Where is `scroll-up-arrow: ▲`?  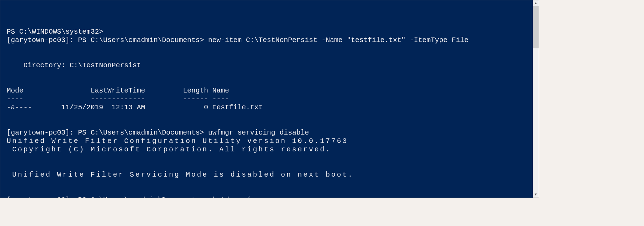 scroll-up-arrow: ▲ is located at coordinates (536, 4).